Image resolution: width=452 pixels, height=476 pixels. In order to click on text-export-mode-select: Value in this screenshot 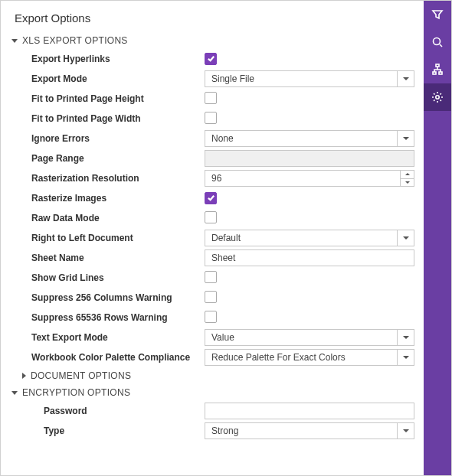, I will do `click(310, 337)`.